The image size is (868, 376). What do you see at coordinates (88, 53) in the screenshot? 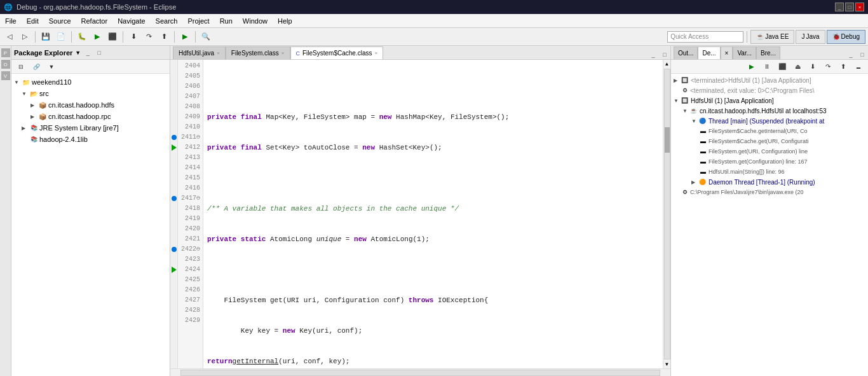
I see `package-explorer-minimize-button: _` at bounding box center [88, 53].